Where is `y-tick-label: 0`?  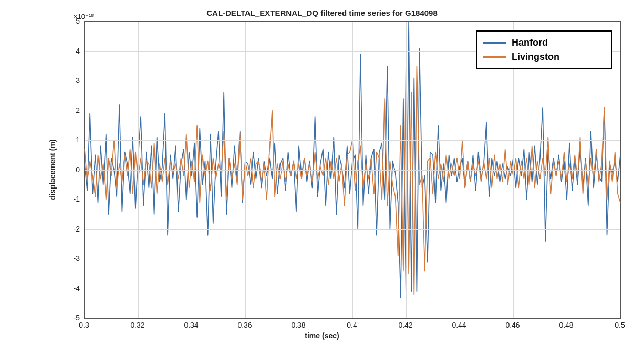
y-tick-label: 0 is located at coordinates (80, 170).